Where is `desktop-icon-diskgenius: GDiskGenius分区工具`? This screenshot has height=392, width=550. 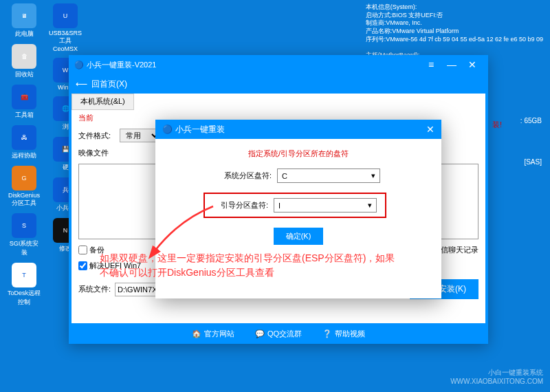
desktop-icon-diskgenius: GDiskGenius分区工具 is located at coordinates (24, 187).